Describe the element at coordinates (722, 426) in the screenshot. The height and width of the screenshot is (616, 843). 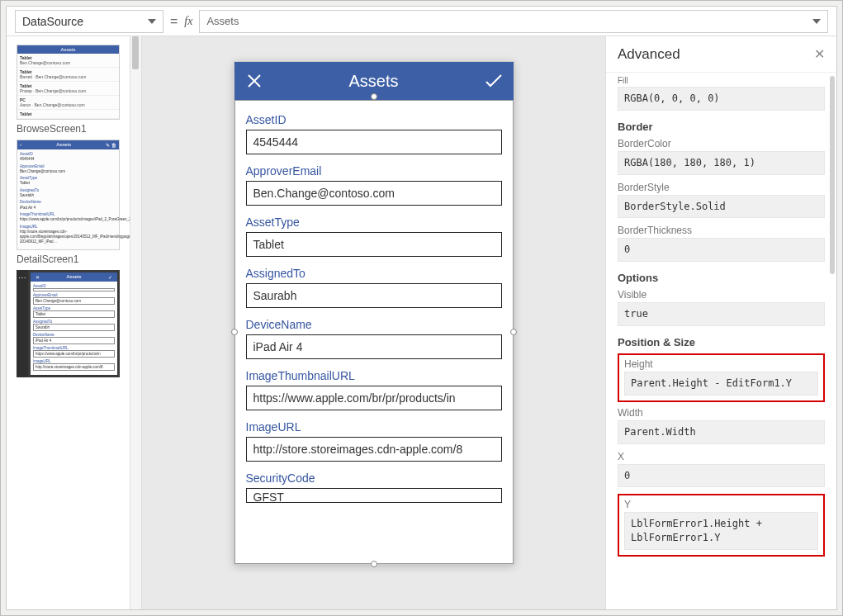
I see `prop-width: Width Parent.Width` at that location.